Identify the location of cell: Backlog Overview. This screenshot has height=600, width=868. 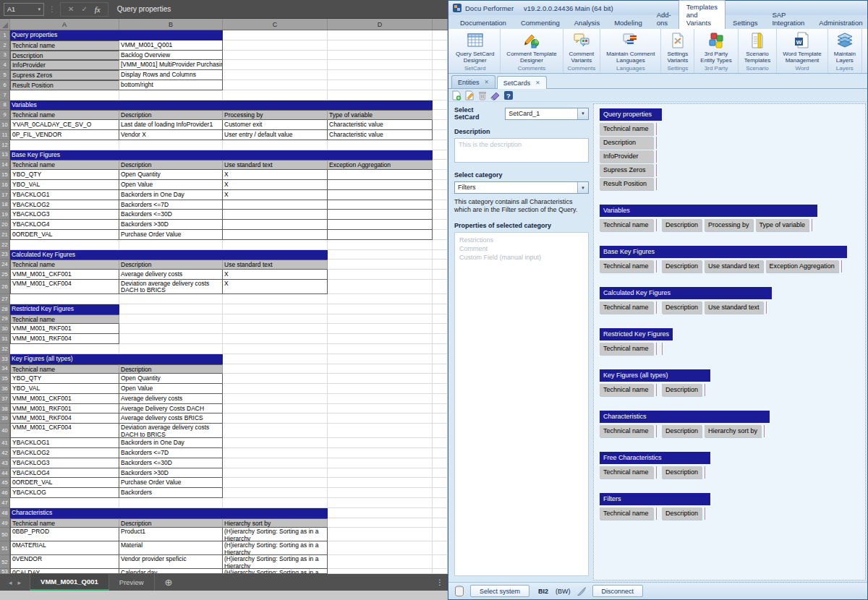
(171, 56).